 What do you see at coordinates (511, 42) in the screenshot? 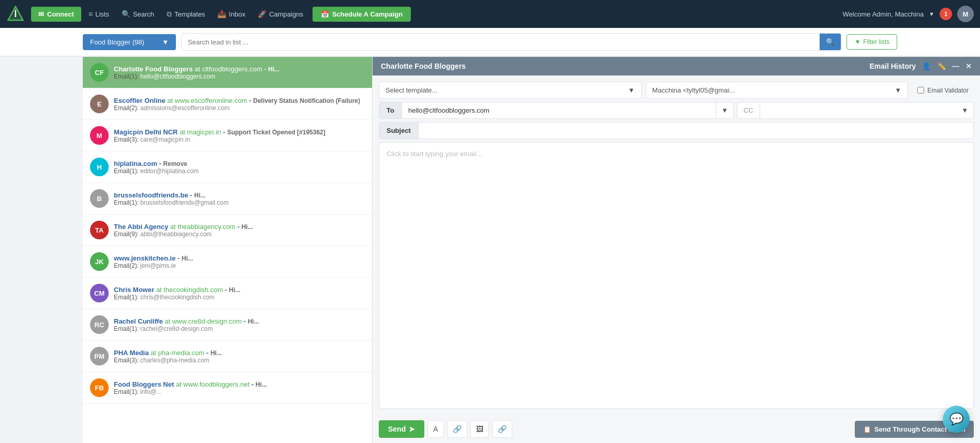
I see `lead-search-bar: 🔍` at bounding box center [511, 42].